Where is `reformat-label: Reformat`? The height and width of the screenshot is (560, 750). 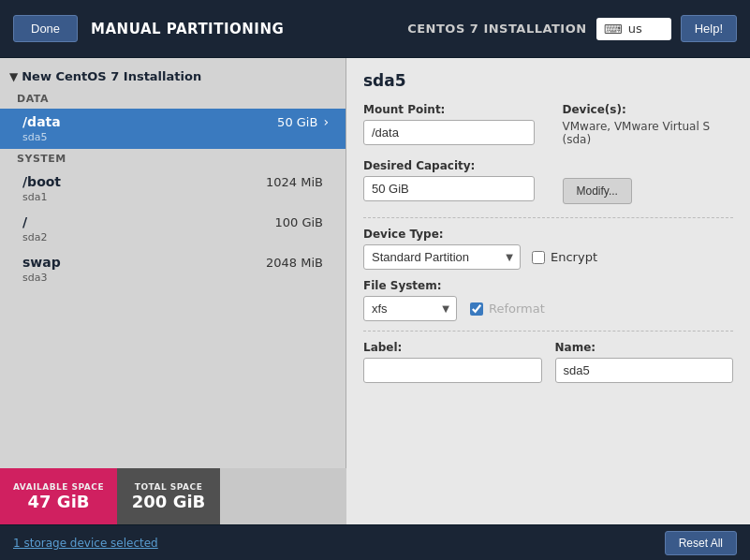
reformat-label: Reformat is located at coordinates (517, 309).